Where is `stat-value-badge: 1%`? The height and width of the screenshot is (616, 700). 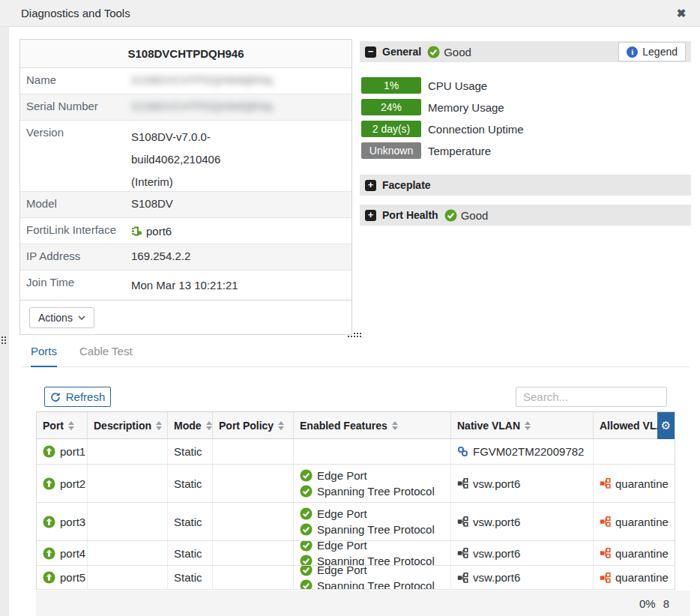
stat-value-badge: 1% is located at coordinates (391, 85).